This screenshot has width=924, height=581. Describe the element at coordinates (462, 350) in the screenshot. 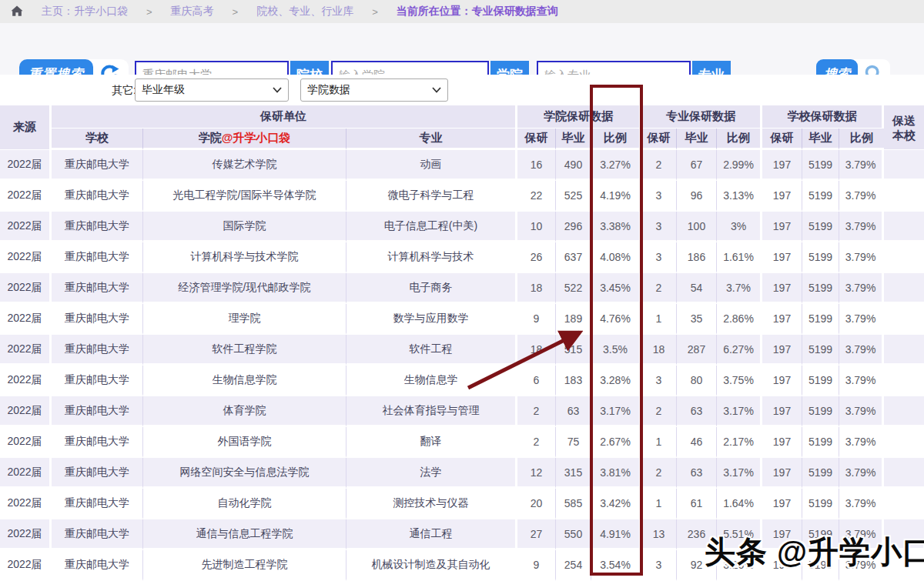

I see `table-row: 2022届重庆邮电大学软件工程学院软件工程185153.5%182876.27%…` at that location.